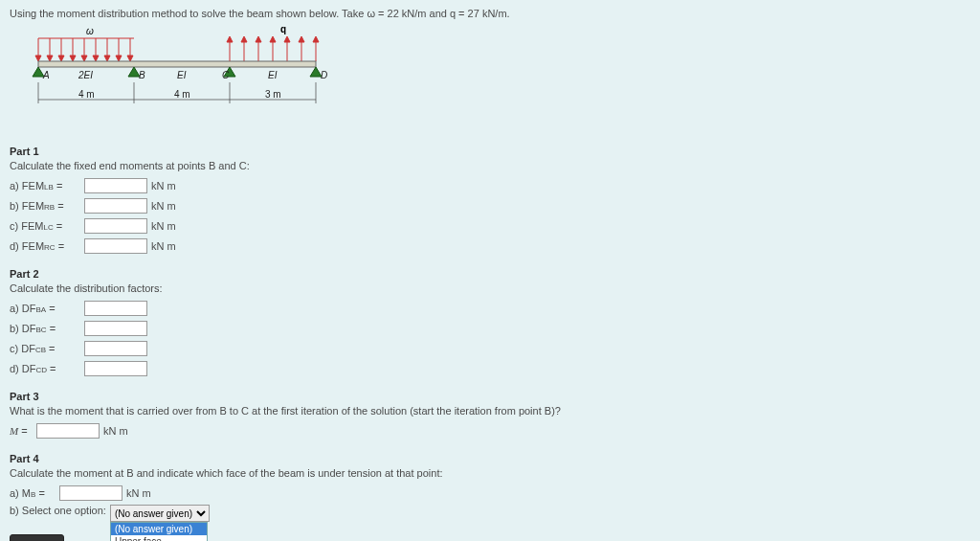  What do you see at coordinates (490, 288) in the screenshot?
I see `part2-desc: Calculate the distribution factors:` at bounding box center [490, 288].